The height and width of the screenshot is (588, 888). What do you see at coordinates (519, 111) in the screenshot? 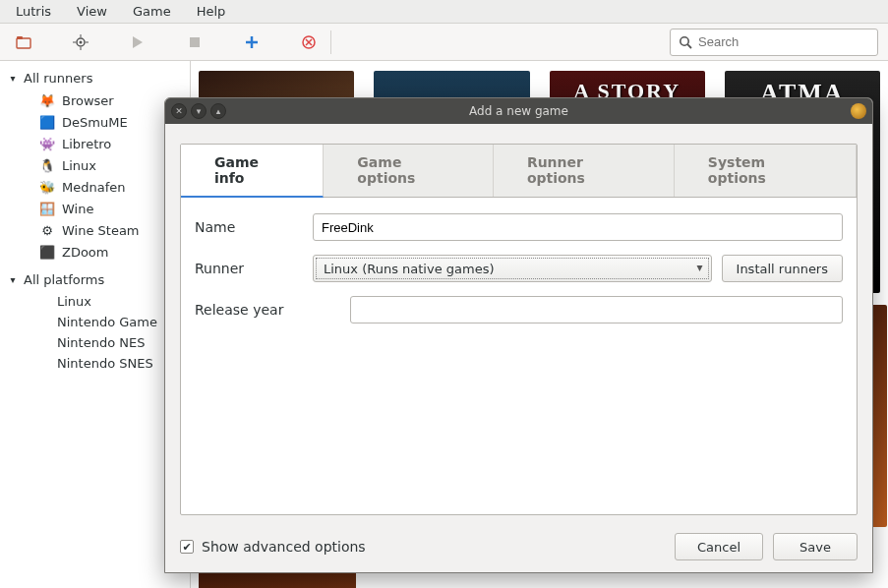
I see `dialog-title: Add a new game` at bounding box center [519, 111].